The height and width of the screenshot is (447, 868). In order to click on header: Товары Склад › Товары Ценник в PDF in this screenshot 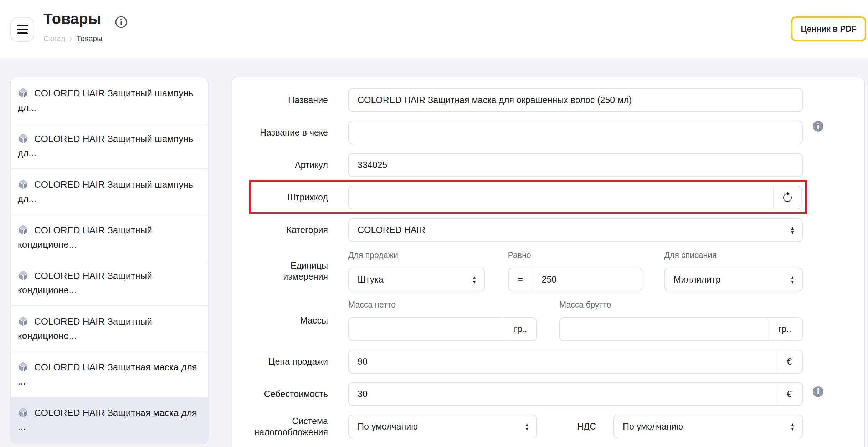, I will do `click(434, 29)`.